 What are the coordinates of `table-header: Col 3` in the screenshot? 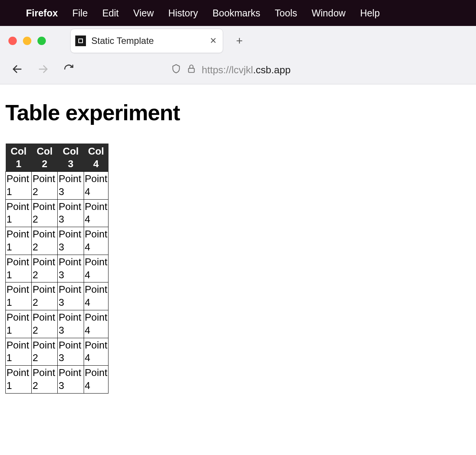 It's located at (71, 158).